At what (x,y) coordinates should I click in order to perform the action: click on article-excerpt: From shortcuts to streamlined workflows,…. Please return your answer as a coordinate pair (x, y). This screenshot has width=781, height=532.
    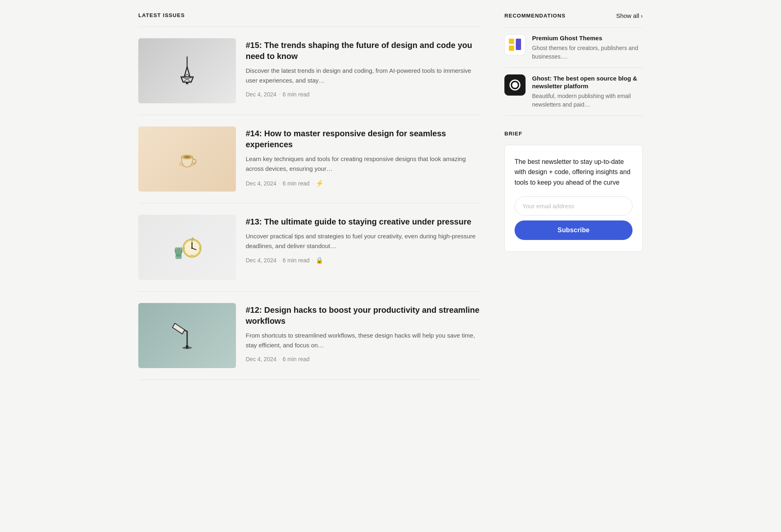
    Looking at the image, I should click on (363, 340).